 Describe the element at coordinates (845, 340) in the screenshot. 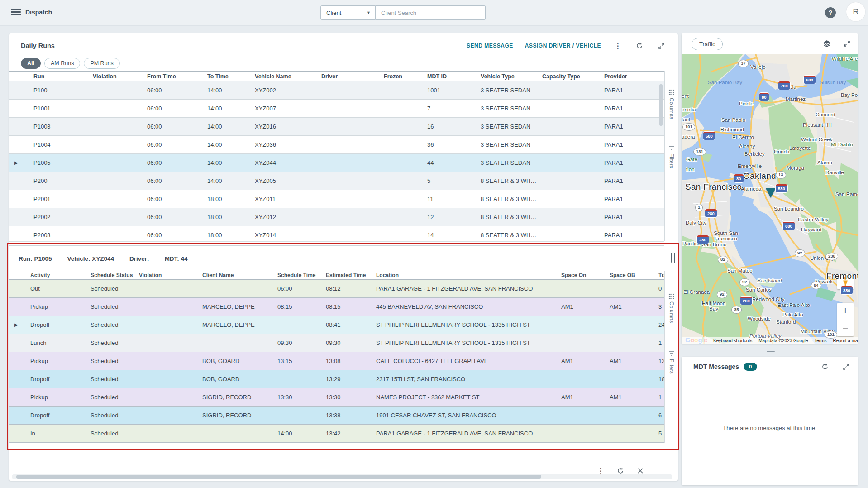

I see `report-map-error-link: Report a map error` at that location.